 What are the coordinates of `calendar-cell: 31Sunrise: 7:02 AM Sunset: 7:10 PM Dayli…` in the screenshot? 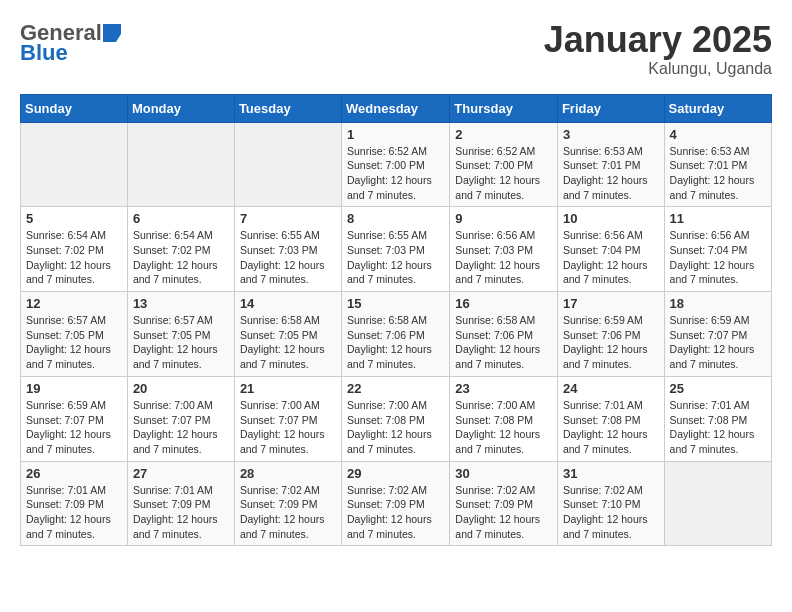 It's located at (610, 504).